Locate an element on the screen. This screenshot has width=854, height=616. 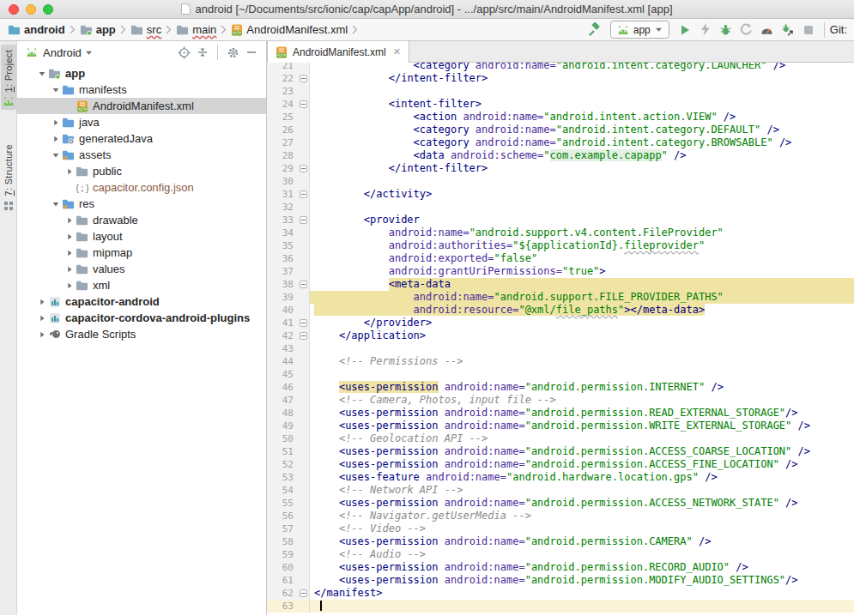
tree-item-public: public is located at coordinates (142, 172).